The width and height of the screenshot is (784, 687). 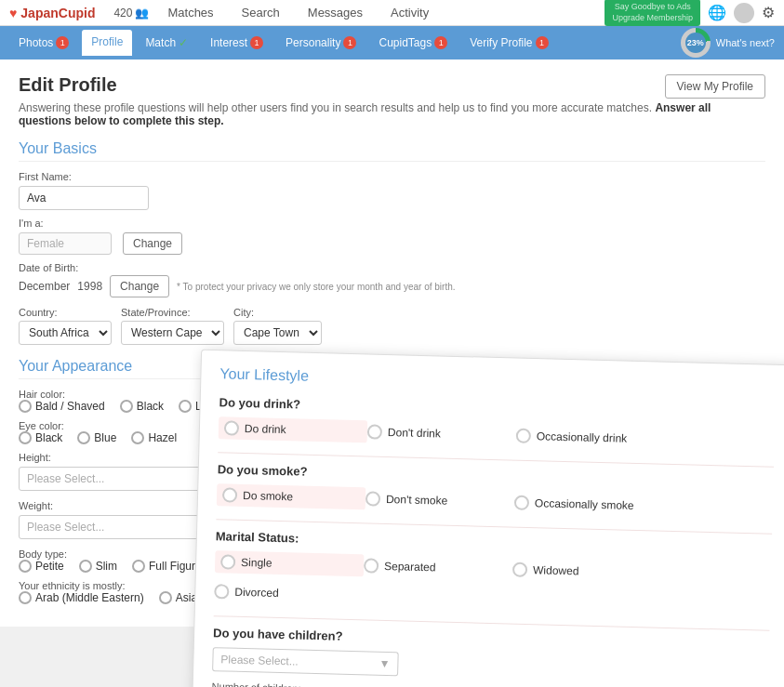 I want to click on first-name-input, so click(x=84, y=198).